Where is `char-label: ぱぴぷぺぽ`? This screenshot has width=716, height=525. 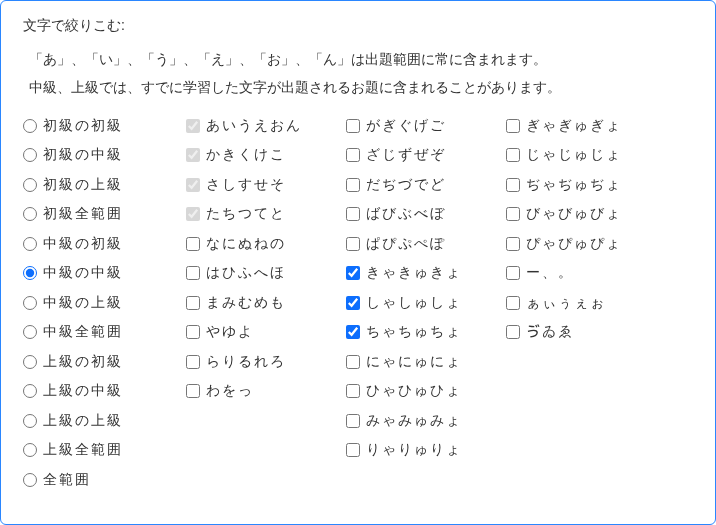
char-label: ぱぴぷぺぽ is located at coordinates (406, 244).